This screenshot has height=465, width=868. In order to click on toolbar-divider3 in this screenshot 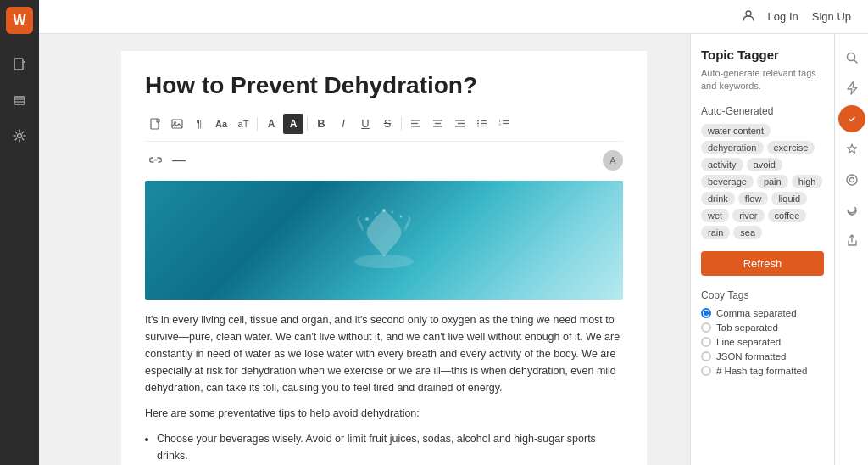, I will do `click(402, 124)`.